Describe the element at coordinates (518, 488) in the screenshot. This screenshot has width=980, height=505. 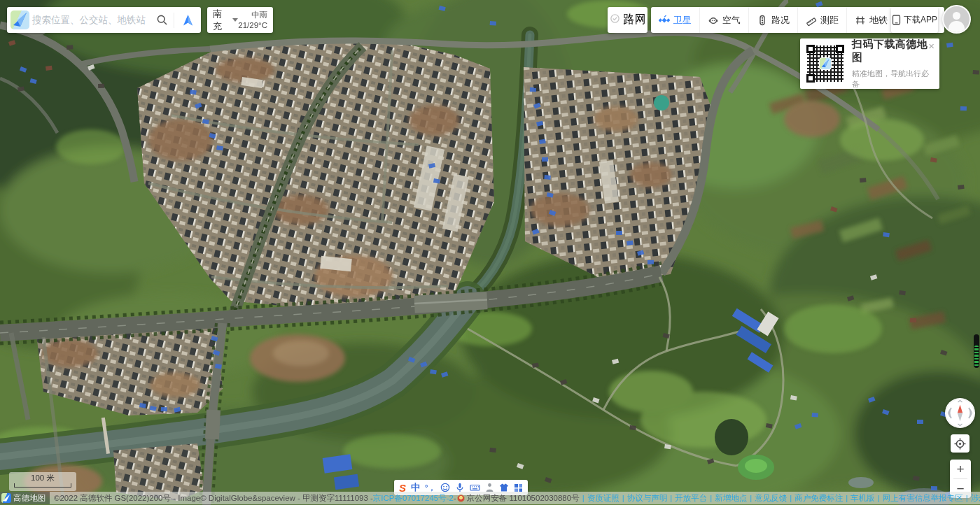
I see `toolbox-grid-icon` at that location.